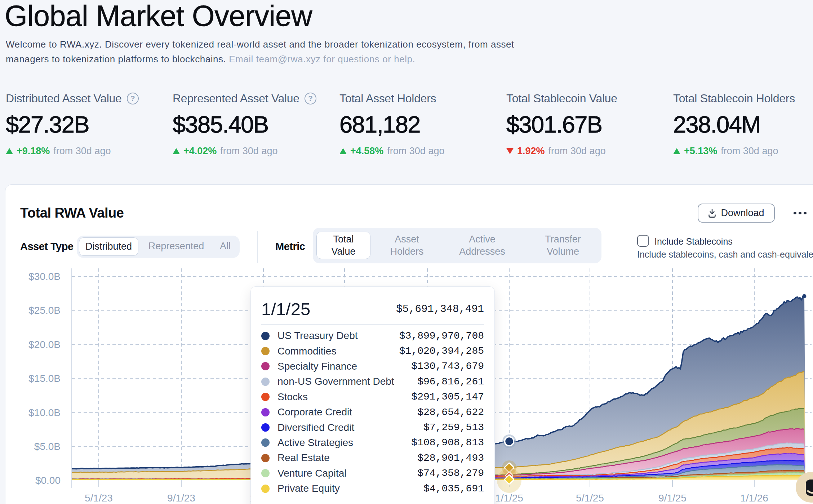 This screenshot has width=813, height=504. What do you see at coordinates (509, 498) in the screenshot?
I see `svg-text: 1/1/25` at bounding box center [509, 498].